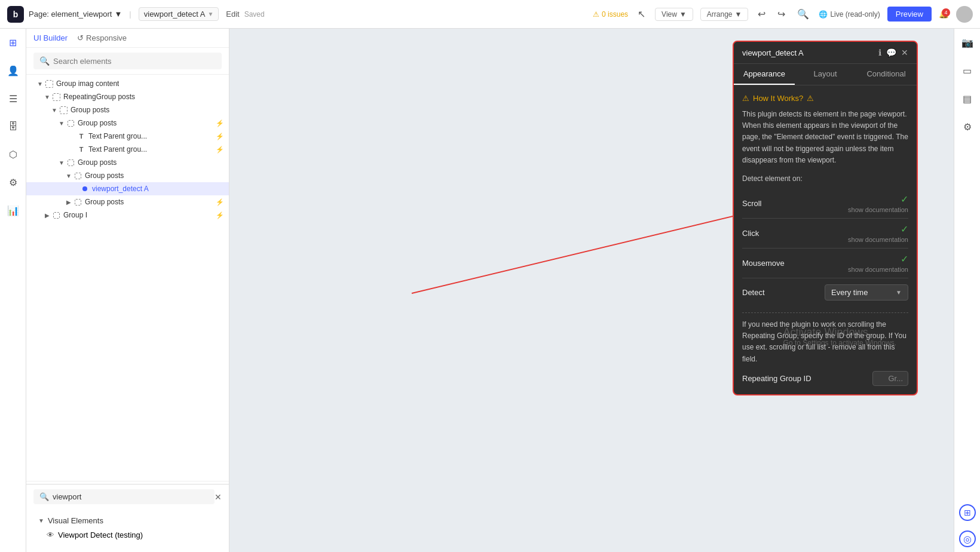 Image resolution: width=980 pixels, height=552 pixels. What do you see at coordinates (823, 14) in the screenshot?
I see `globe-icon: 🌐` at bounding box center [823, 14].